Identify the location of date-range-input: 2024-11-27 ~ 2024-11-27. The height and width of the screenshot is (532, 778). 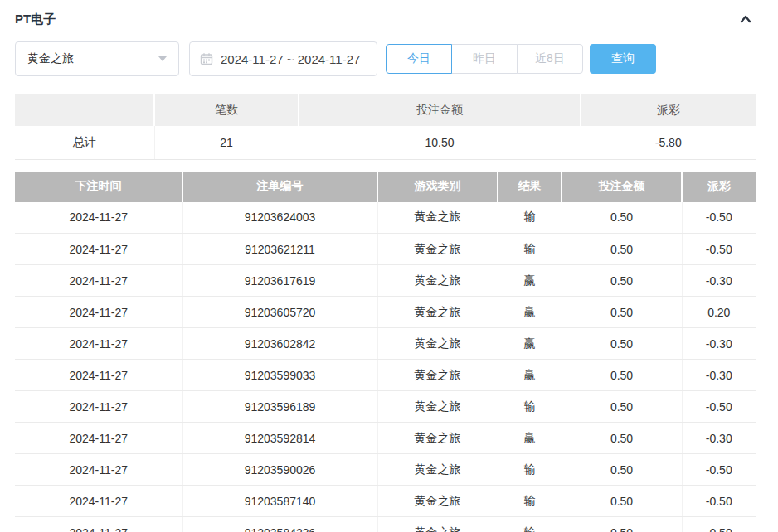
(284, 59).